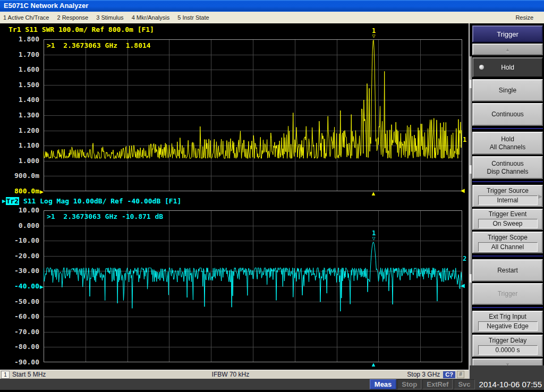  I want to click on y-tick-label: 1.500, so click(20, 85).